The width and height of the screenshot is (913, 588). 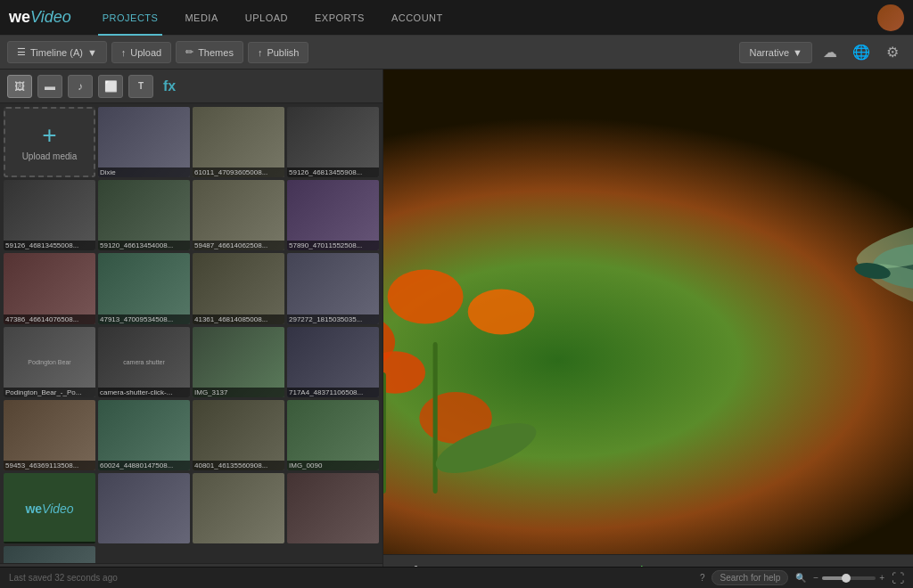 I want to click on themes-label: Themes, so click(x=216, y=53).